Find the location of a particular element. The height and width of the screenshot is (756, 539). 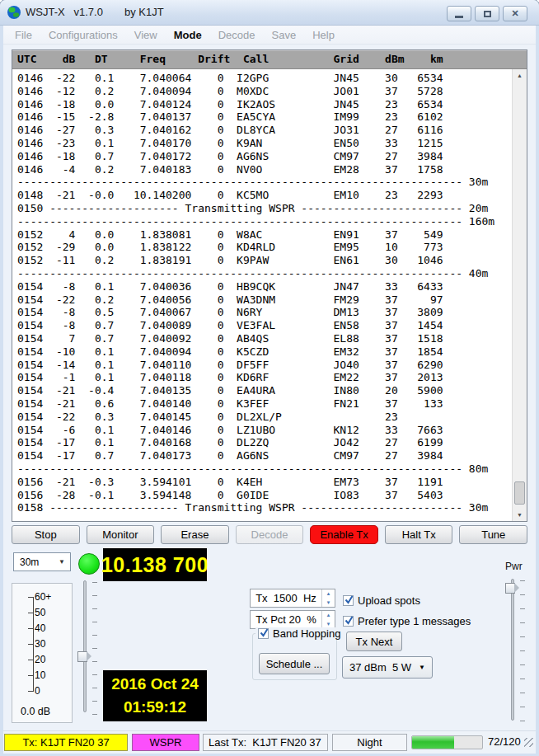

chevron-down-icon: ▼ is located at coordinates (422, 668).